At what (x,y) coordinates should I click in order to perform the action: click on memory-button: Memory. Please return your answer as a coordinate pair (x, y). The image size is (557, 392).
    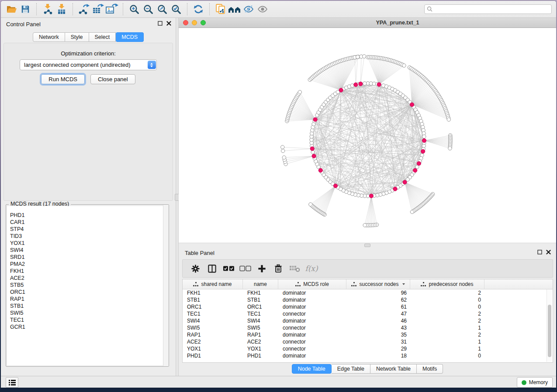
    Looking at the image, I should click on (535, 382).